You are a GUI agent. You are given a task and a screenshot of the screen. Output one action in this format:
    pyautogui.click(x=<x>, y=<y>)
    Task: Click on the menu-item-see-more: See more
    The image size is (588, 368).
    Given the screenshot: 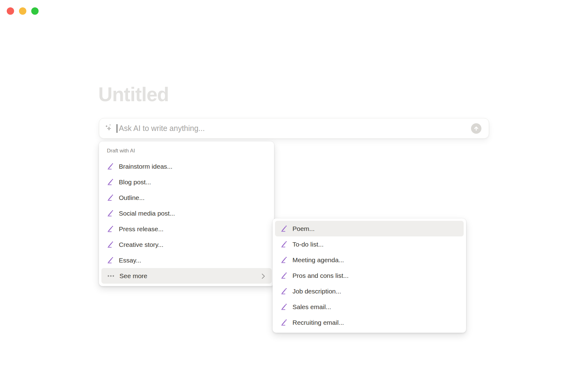 What is the action you would take?
    pyautogui.click(x=187, y=276)
    